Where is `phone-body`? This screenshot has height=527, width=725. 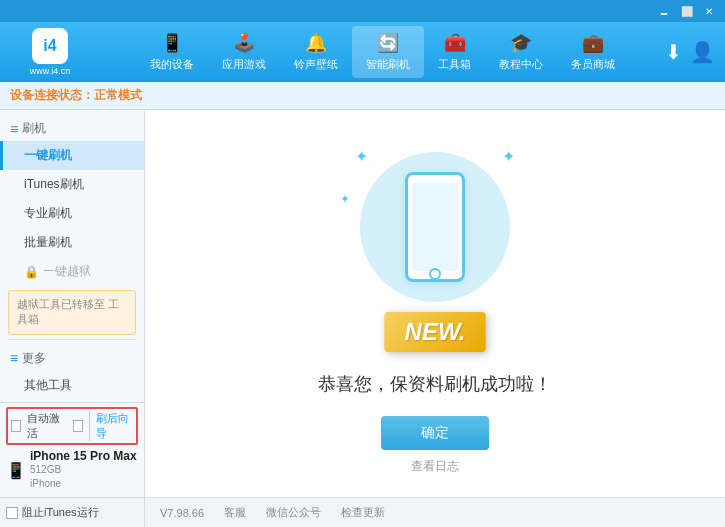
phone-body is located at coordinates (435, 227).